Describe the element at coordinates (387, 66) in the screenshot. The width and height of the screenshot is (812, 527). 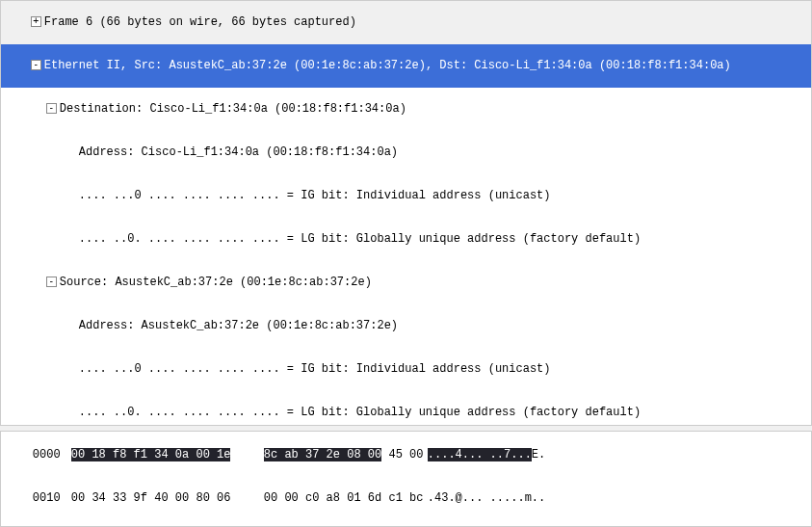
I see `tree-label: Ethernet II, Src: AsustekC_ab:37:2e (00:…` at that location.